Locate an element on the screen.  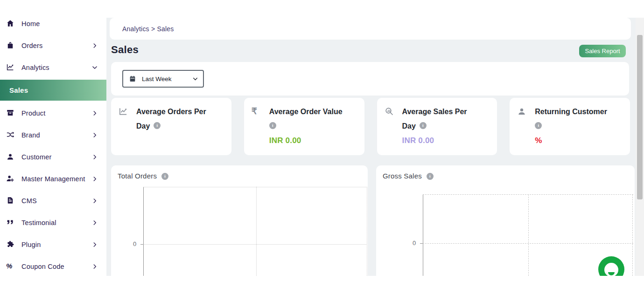
stat-card-average-order-value: ₹ Average Order ValueiINR 0.00 is located at coordinates (304, 127).